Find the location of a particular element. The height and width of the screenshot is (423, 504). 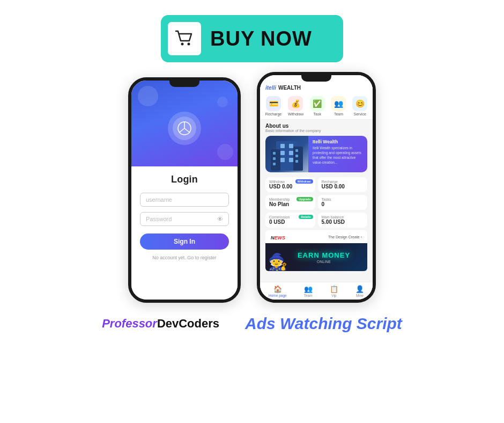

stat-commission-value: 0 USD is located at coordinates (291, 222).